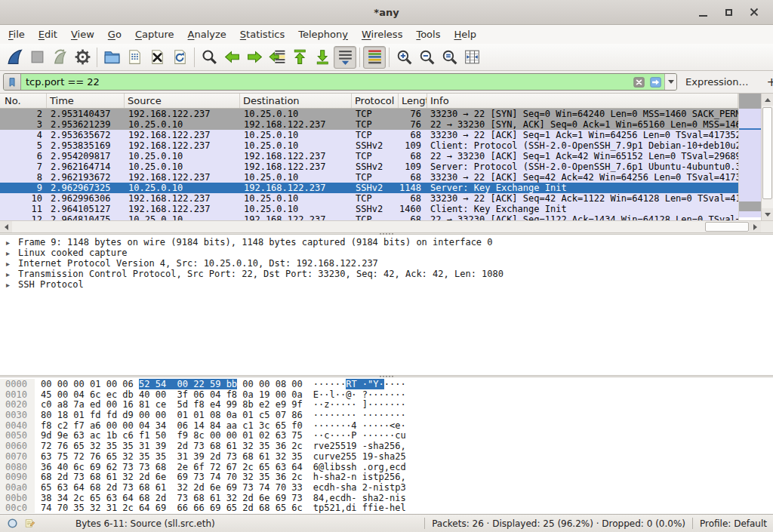  What do you see at coordinates (386, 404) in the screenshot?
I see `hex-row-0020: 0020c0 a8 7a ed 00 16 81 ce 5d f8 e4 99 …` at bounding box center [386, 404].